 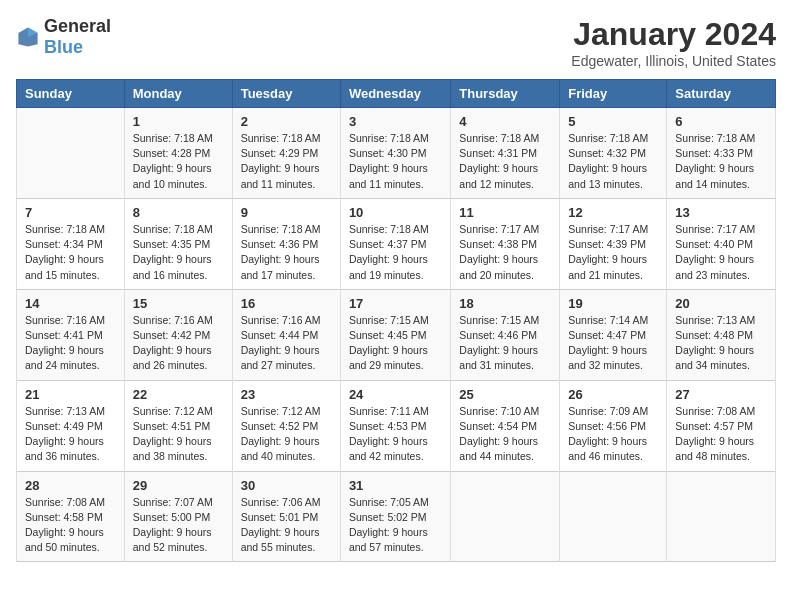 What do you see at coordinates (178, 334) in the screenshot?
I see `calendar-cell: 15 Sunrise: 7:16 AMSunset: 4:42 PMDaylig…` at bounding box center [178, 334].